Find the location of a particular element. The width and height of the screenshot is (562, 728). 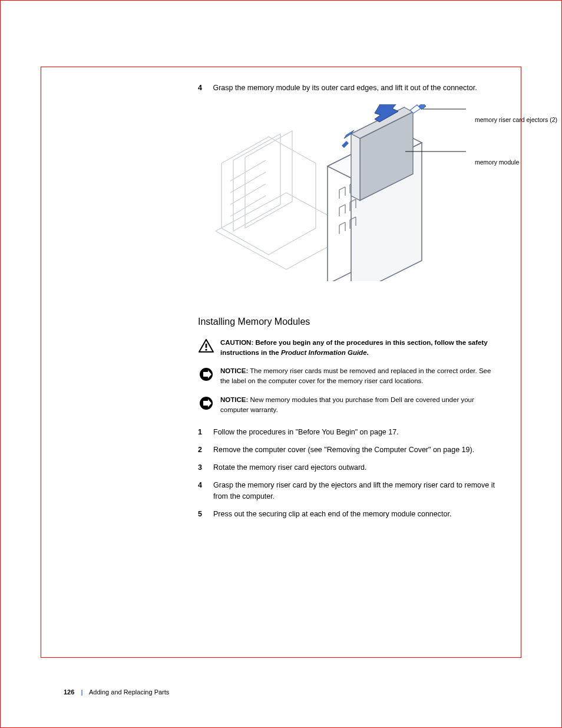

figure-label-ejectors: memory riser card ejectors (2) is located at coordinates (516, 120).